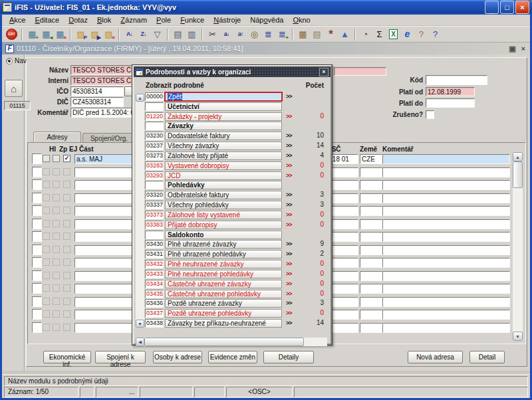 The image size is (532, 400). What do you see at coordinates (227, 20) in the screenshot?
I see `menu-item-nstroje: Nástroje` at bounding box center [227, 20].